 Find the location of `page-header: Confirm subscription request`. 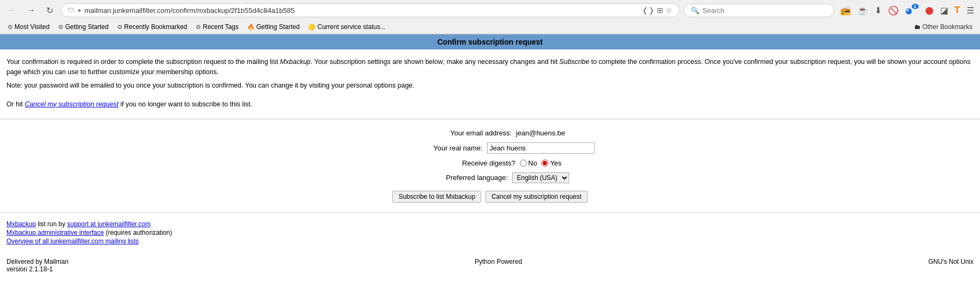

page-header: Confirm subscription request is located at coordinates (490, 42).